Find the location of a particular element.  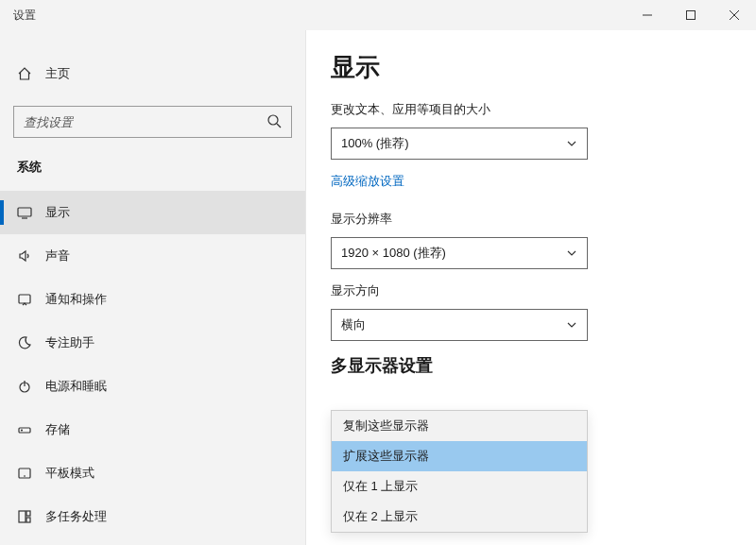

sidebar-item-label: 声音 is located at coordinates (58, 256).